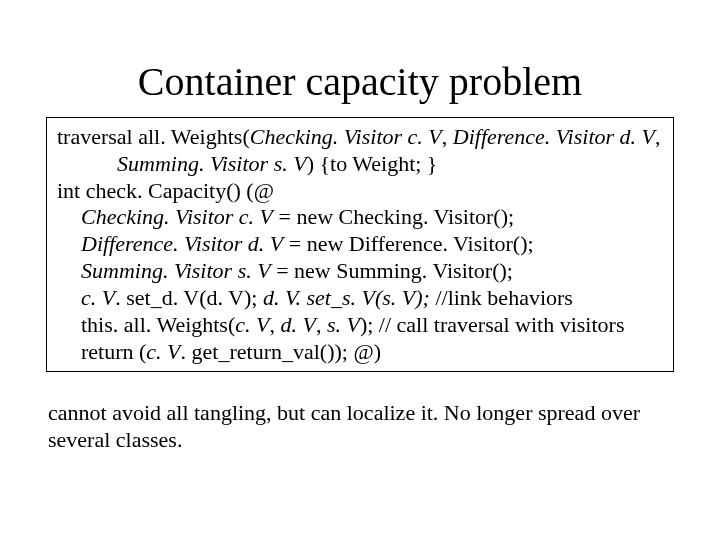 The width and height of the screenshot is (720, 540). What do you see at coordinates (158, 324) in the screenshot?
I see `code-text: this. all. Weights(` at bounding box center [158, 324].